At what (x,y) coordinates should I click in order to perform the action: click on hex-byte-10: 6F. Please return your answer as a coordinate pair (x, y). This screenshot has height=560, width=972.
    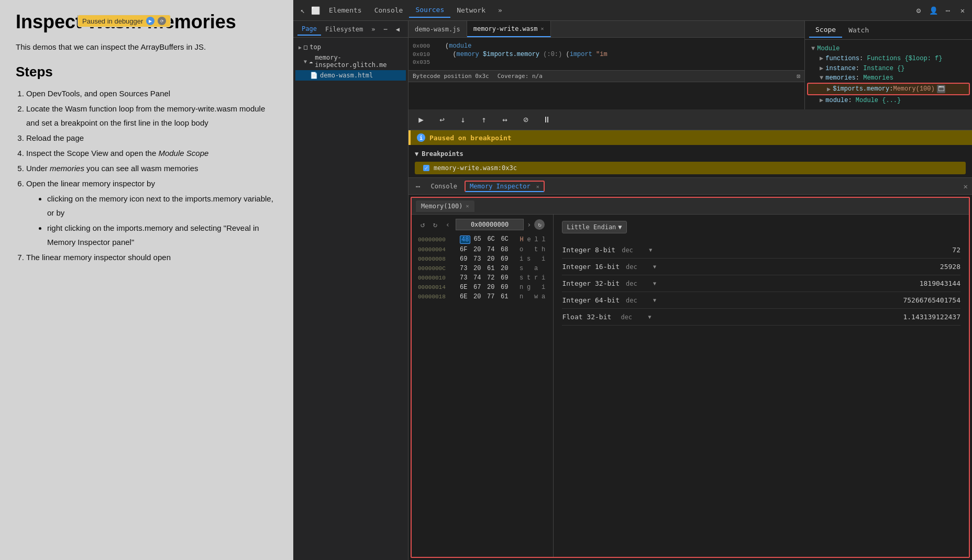
    Looking at the image, I should click on (465, 250).